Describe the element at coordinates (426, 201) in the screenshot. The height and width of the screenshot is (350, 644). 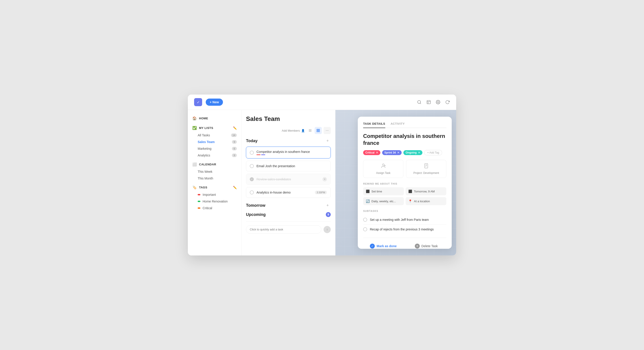
I see `remind-location: 📍 At a location` at that location.